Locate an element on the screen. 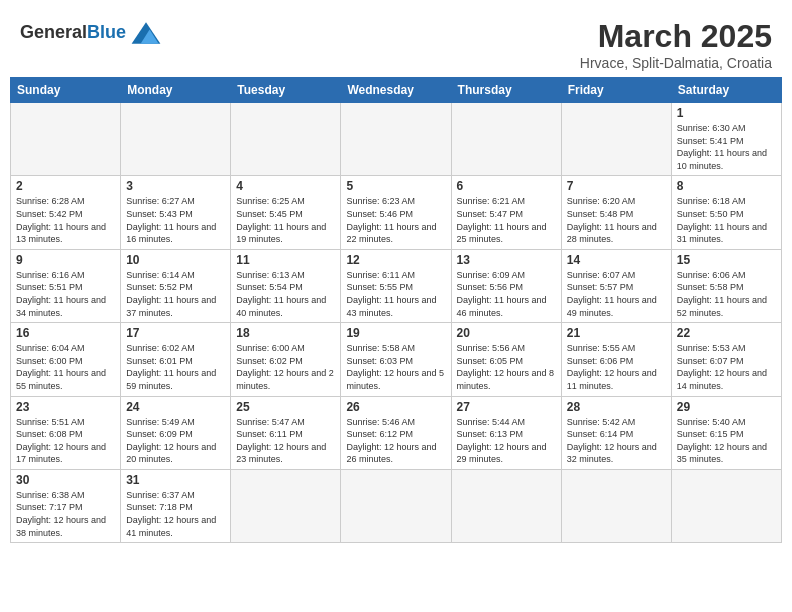 The height and width of the screenshot is (612, 792). calendar-cell: 14Sunrise: 6:07 AM Sunset: 5:57 PM Dayli… is located at coordinates (616, 286).